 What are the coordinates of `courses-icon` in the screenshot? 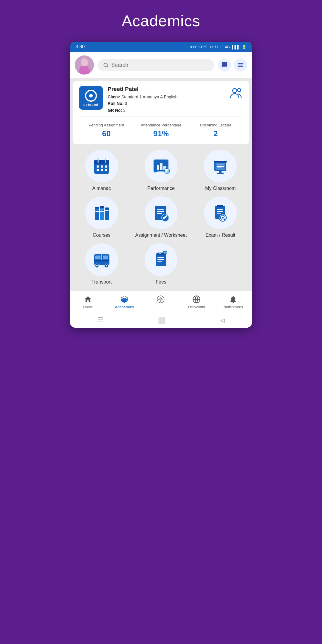 It's located at (102, 213).